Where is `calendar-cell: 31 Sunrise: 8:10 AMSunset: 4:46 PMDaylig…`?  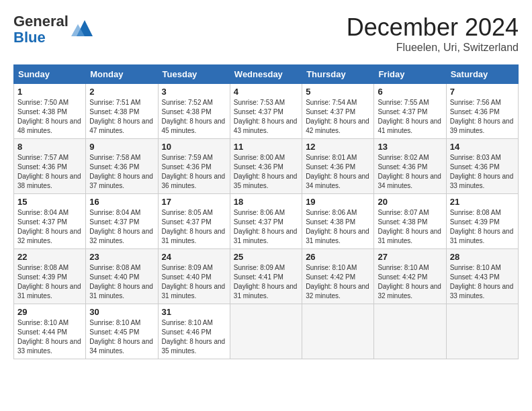 calendar-cell: 31 Sunrise: 8:10 AMSunset: 4:46 PMDaylig… is located at coordinates (193, 332).